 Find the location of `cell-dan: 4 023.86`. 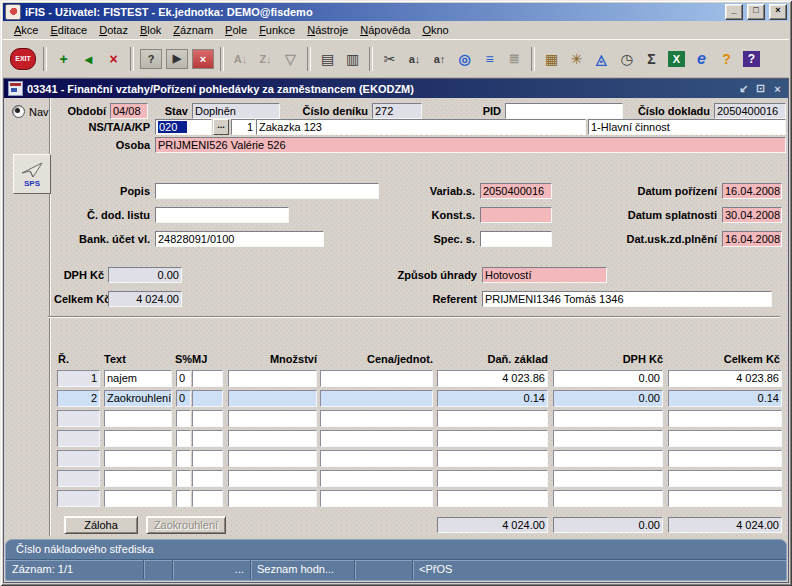

cell-dan: 4 023.86 is located at coordinates (492, 378).